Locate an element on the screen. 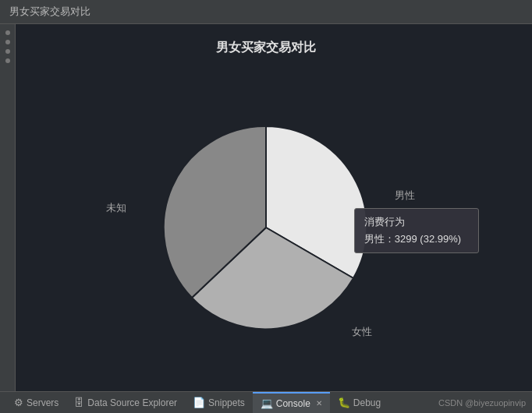 This screenshot has height=413, width=532. tooltip-value: 男性：3299 (32.99%) is located at coordinates (417, 239).